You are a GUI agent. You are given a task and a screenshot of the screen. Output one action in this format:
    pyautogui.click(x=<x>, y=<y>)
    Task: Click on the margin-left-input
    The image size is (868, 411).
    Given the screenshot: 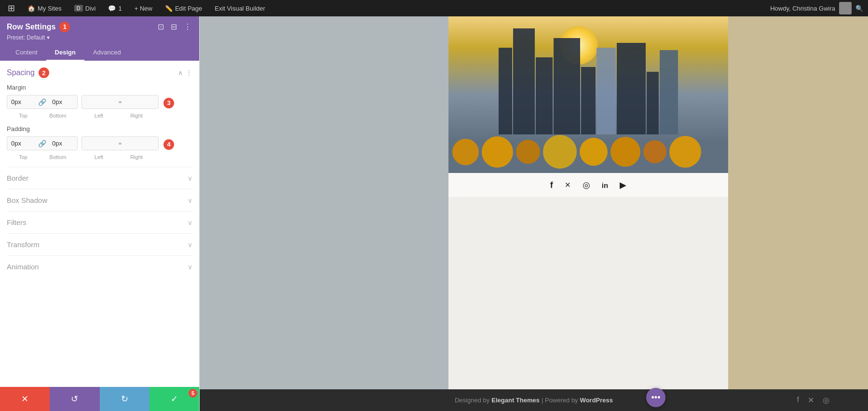 What is the action you would take?
    pyautogui.click(x=99, y=102)
    